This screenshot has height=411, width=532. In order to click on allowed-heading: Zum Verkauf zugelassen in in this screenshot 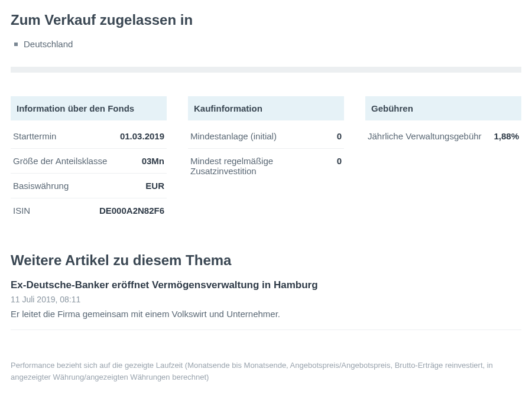, I will do `click(266, 20)`.